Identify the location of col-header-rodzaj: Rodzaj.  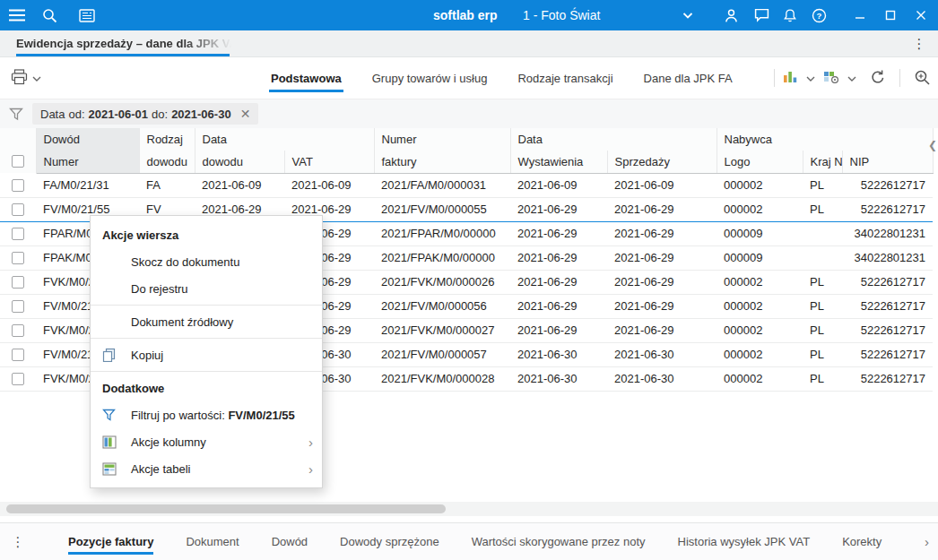
(167, 140).